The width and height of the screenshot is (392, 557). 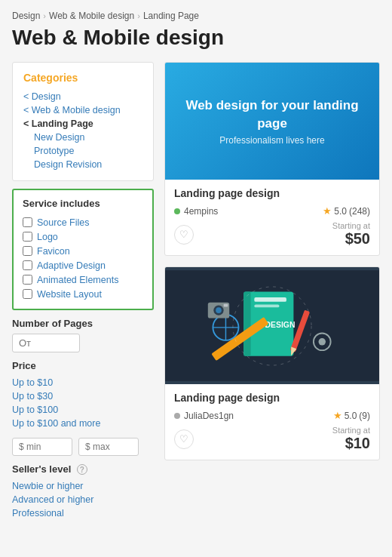 What do you see at coordinates (351, 226) in the screenshot?
I see `starting-at-label-1: Starting at` at bounding box center [351, 226].